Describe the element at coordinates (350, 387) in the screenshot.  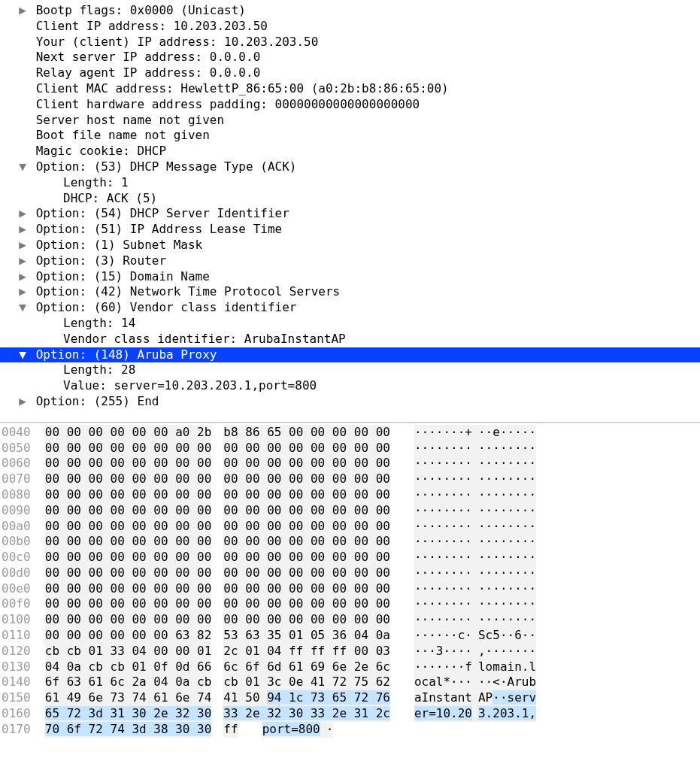
I see `tree-row-opt148-value: Value: server=10.203.203.1,port=800` at that location.